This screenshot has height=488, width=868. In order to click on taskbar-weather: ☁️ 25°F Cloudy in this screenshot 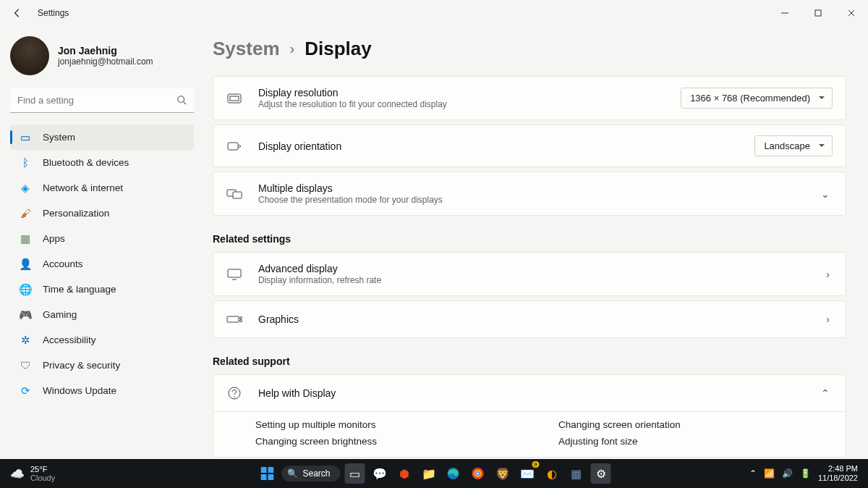, I will do `click(27, 474)`.